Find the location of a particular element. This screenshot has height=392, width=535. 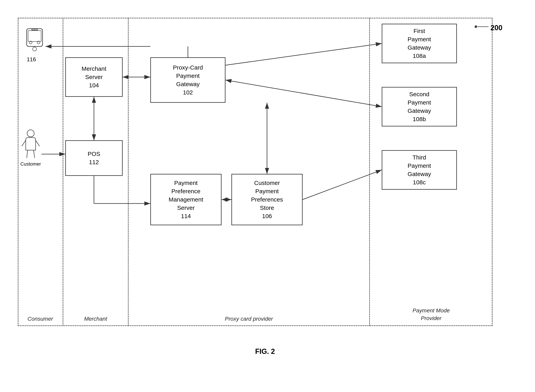

second-gateway-label: SecondPaymentGateway108b is located at coordinates (419, 107).